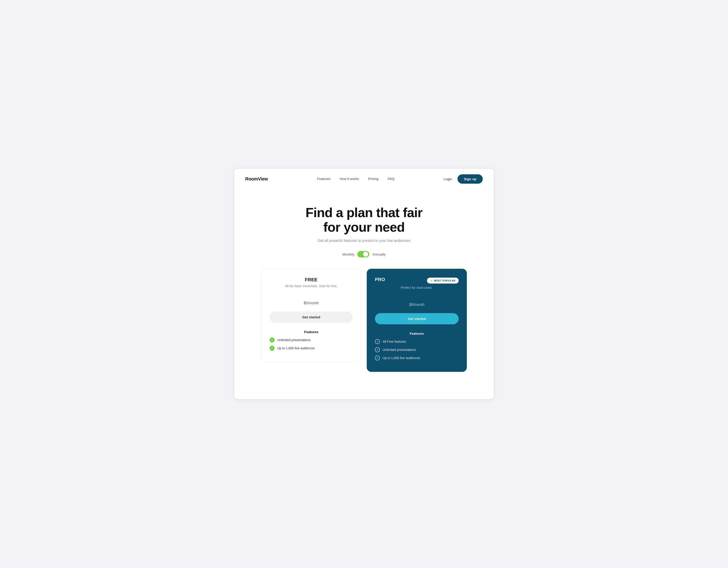  I want to click on free-feature-2: Up to 1,000 live audiences, so click(311, 348).